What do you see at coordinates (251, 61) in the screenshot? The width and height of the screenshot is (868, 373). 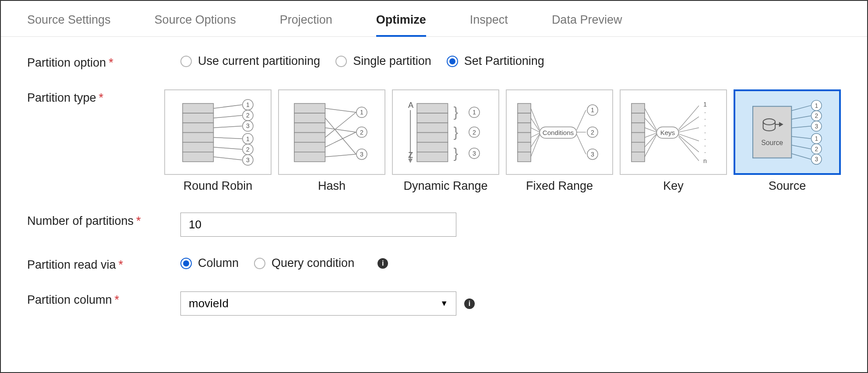 I see `radio-use-current: Use current partitioning` at bounding box center [251, 61].